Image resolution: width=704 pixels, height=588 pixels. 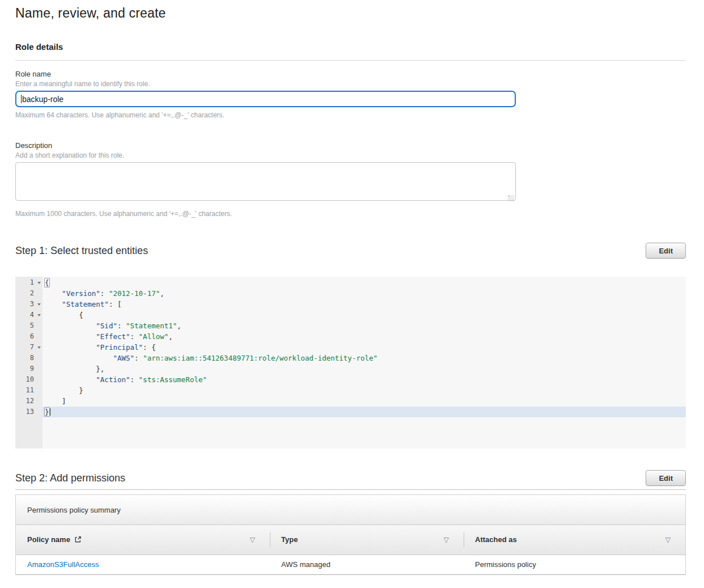 What do you see at coordinates (350, 84) in the screenshot?
I see `role-name-hint: Enter a meaningful name to identify this…` at bounding box center [350, 84].